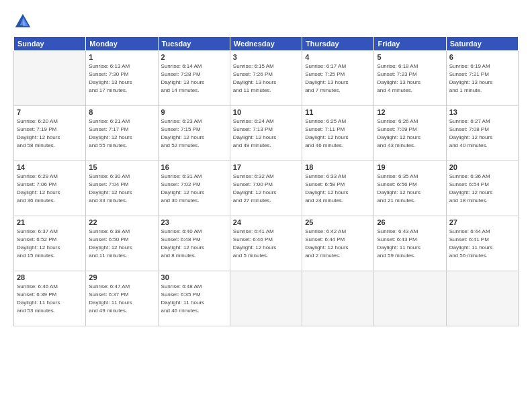 This screenshot has width=532, height=411. What do you see at coordinates (122, 134) in the screenshot?
I see `day-info: Sunrise: 6:21 AMSunset: 7:17 PMDaylight:…` at bounding box center [122, 134].